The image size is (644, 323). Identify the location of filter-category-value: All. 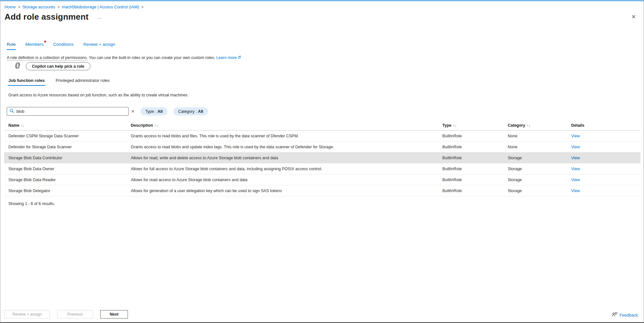
(201, 112).